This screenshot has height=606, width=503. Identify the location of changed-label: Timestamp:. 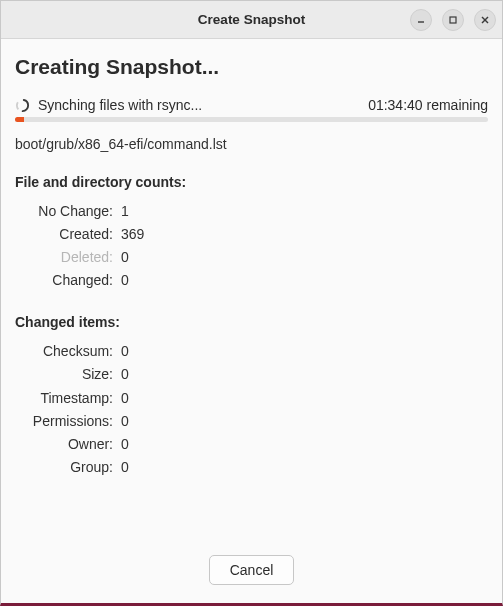
(70, 398).